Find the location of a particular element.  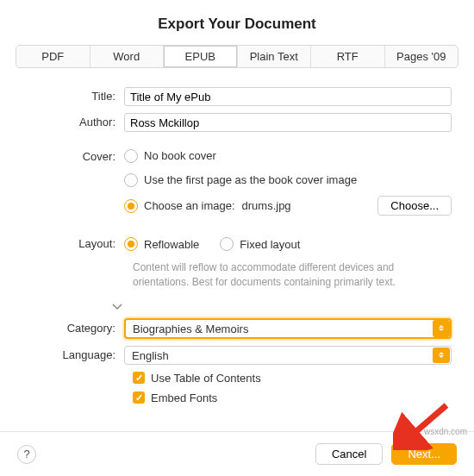

watermark: wsxdn.com is located at coordinates (446, 431).